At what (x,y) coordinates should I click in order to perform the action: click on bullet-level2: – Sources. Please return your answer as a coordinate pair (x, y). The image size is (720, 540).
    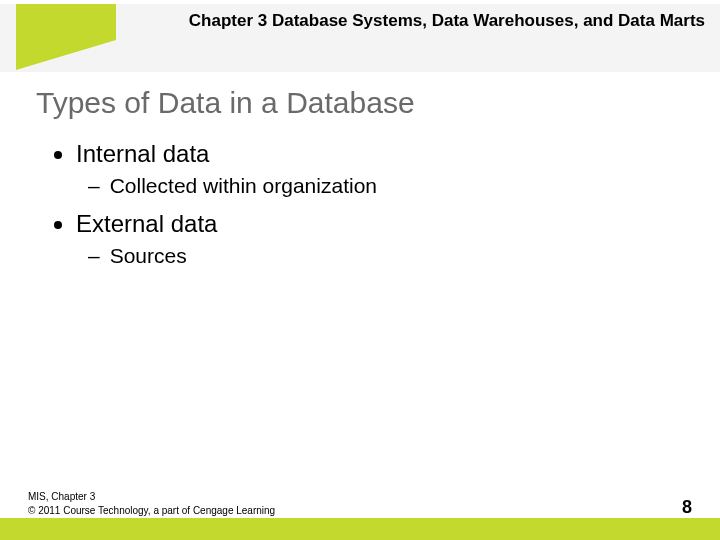
    Looking at the image, I should click on (381, 256).